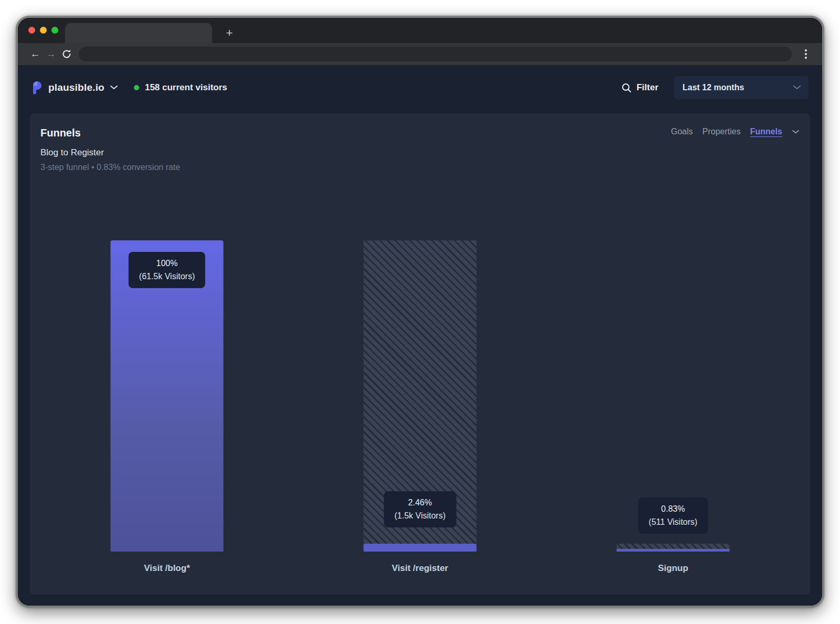 The height and width of the screenshot is (624, 840). Describe the element at coordinates (420, 509) in the screenshot. I see `funnel-bar-tooltip: 2.46% (1.5k Visitors)` at that location.